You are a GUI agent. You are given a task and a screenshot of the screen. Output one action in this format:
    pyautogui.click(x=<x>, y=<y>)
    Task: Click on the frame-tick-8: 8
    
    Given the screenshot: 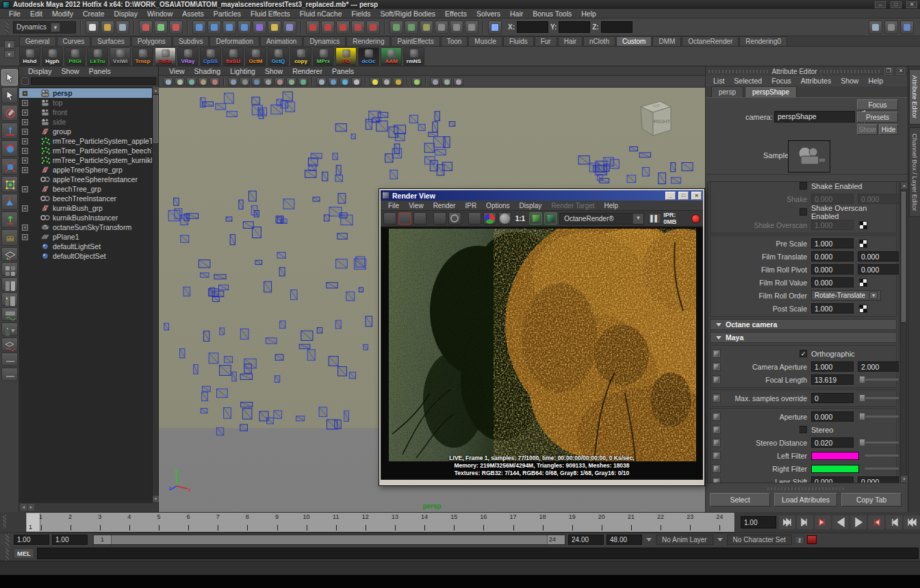 What is the action you would take?
    pyautogui.click(x=248, y=522)
    